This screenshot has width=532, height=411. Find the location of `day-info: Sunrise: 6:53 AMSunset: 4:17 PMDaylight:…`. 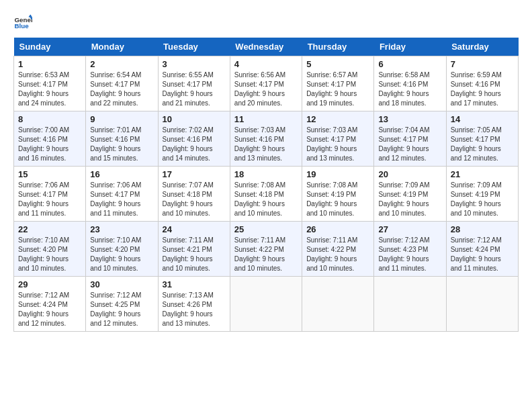

day-info: Sunrise: 6:53 AMSunset: 4:17 PMDaylight:… is located at coordinates (44, 89).